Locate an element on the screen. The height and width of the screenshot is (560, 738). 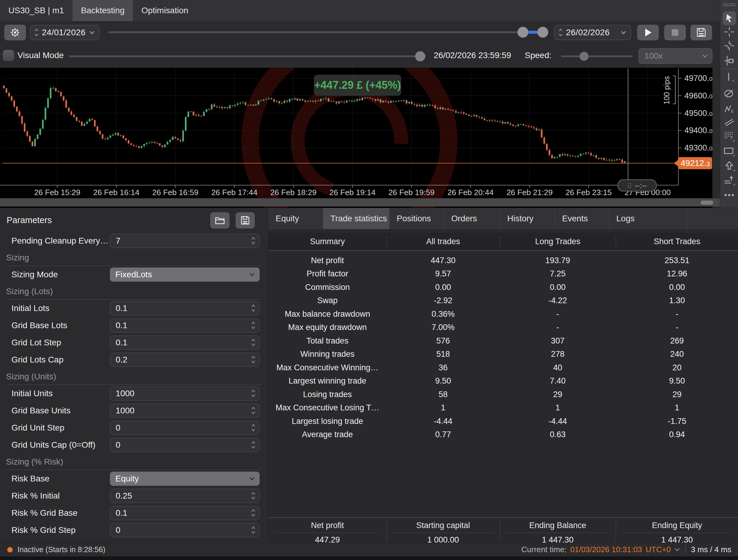
speed-slider-handle is located at coordinates (584, 56).